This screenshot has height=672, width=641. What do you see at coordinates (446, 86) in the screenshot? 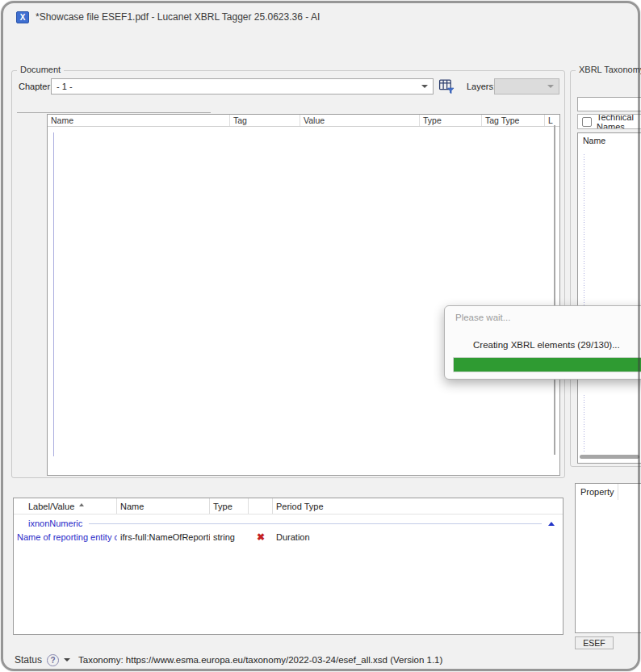
I see `table-filter-icon` at bounding box center [446, 86].